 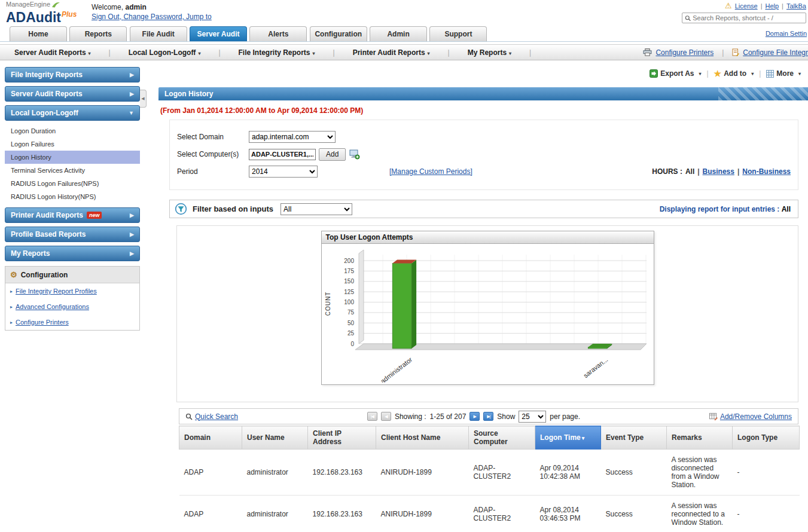 I want to click on caret-down-icon: ▾, so click(x=752, y=74).